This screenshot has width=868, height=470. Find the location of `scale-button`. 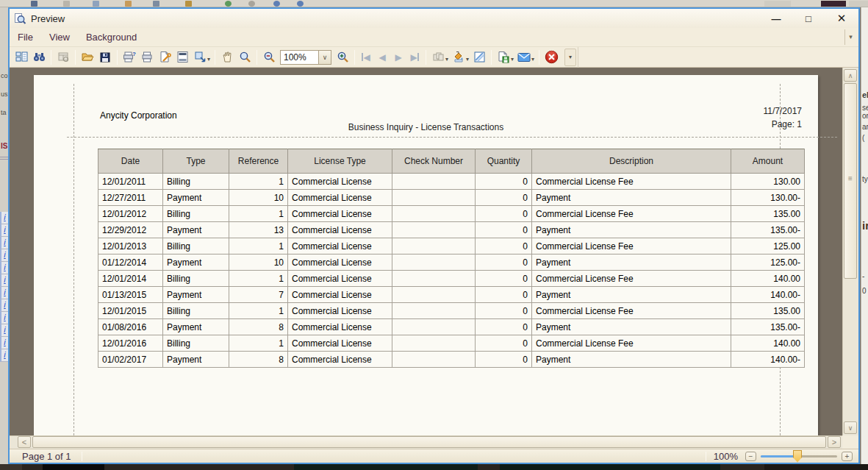

scale-button is located at coordinates (200, 57).